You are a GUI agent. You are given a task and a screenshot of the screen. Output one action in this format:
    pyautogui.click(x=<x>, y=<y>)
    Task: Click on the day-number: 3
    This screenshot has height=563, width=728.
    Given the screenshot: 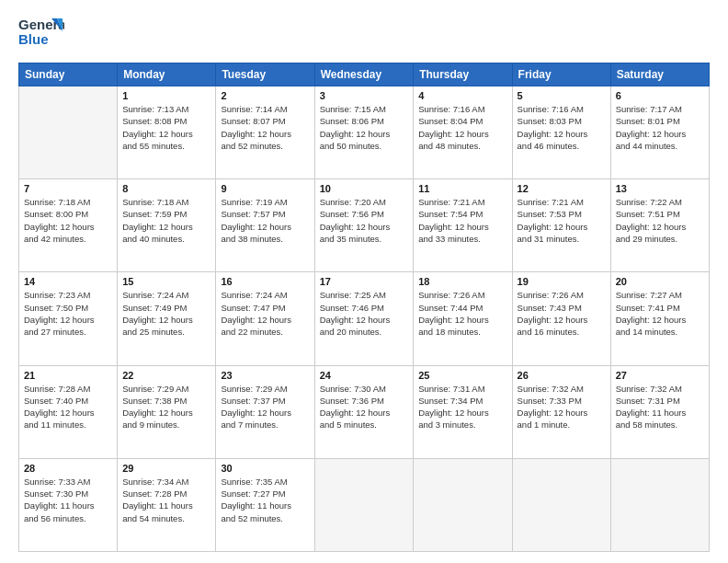 What is the action you would take?
    pyautogui.click(x=364, y=96)
    